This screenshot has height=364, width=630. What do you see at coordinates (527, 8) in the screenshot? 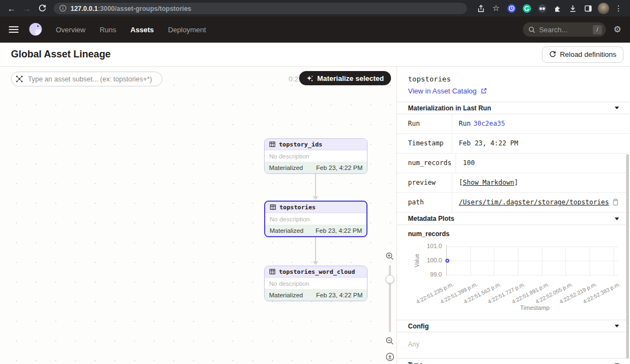
I see `extension-grammarly-icon` at bounding box center [527, 8].